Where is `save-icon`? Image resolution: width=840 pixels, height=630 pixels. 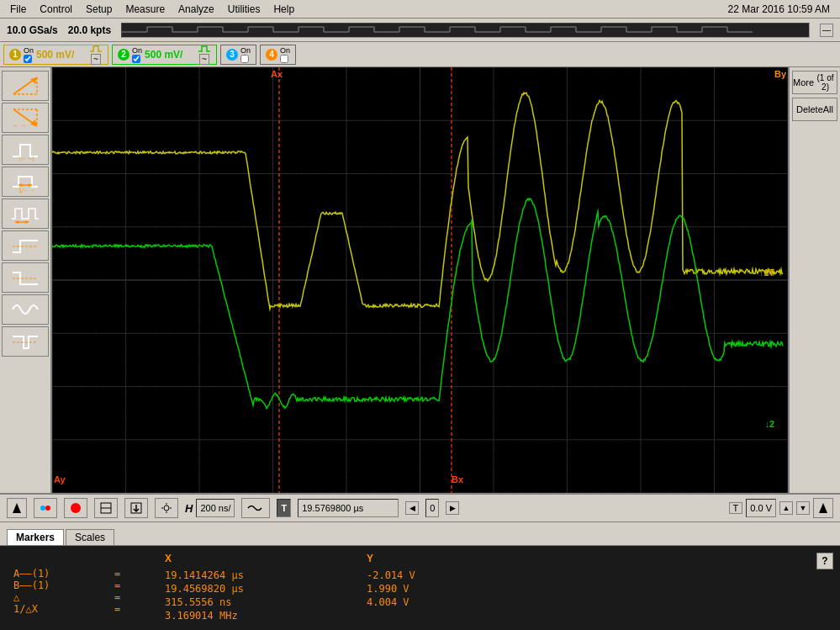
save-icon is located at coordinates (136, 508).